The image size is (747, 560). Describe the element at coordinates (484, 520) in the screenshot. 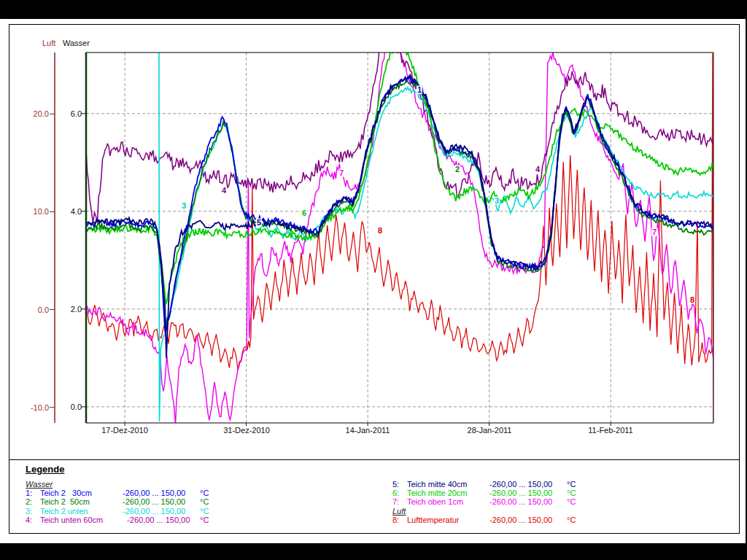

I see `legend-row: 8:Lufttemperatur-260,00 ... 150,00°C` at that location.